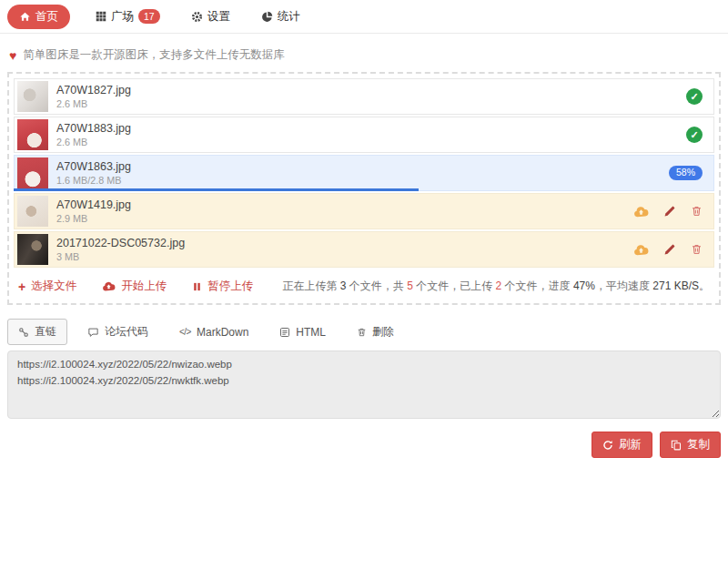 This screenshot has width=728, height=579. I want to click on home-icon, so click(25, 16).